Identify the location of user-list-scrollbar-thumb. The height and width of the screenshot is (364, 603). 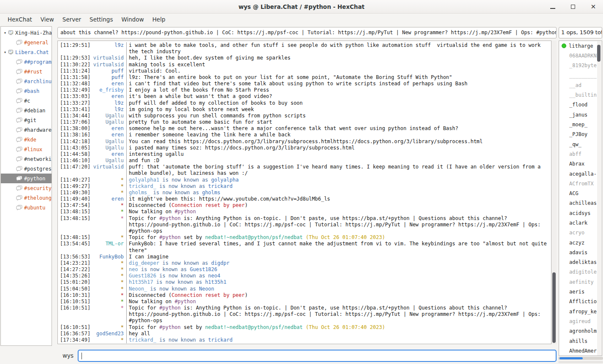
(599, 53).